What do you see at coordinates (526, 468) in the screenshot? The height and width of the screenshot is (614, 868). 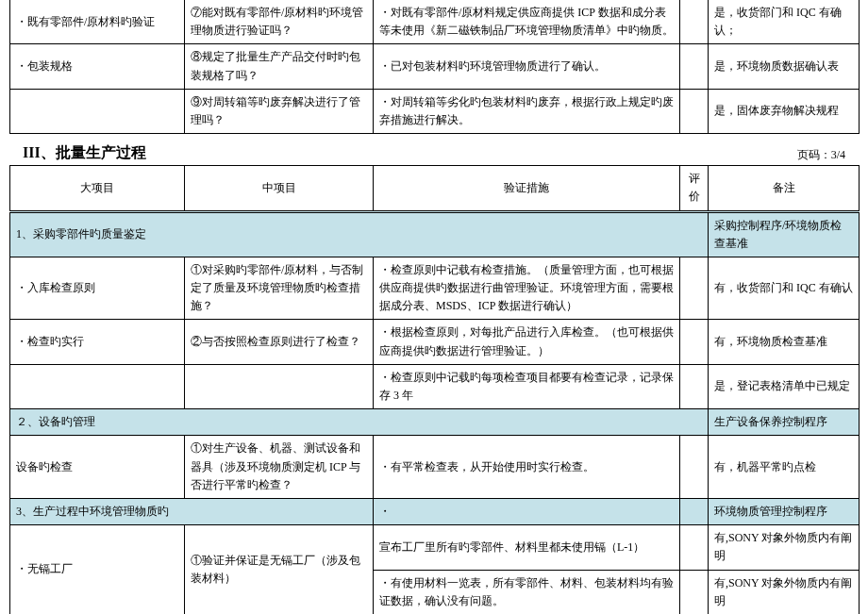 I see `cell: ・有平常检查表，从开始使用时实行检查。` at bounding box center [526, 468].